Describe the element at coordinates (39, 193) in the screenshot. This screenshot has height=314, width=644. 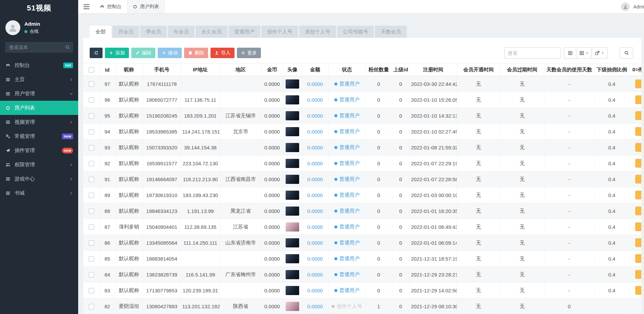
I see `sidebar-item-book-city: 书城` at that location.